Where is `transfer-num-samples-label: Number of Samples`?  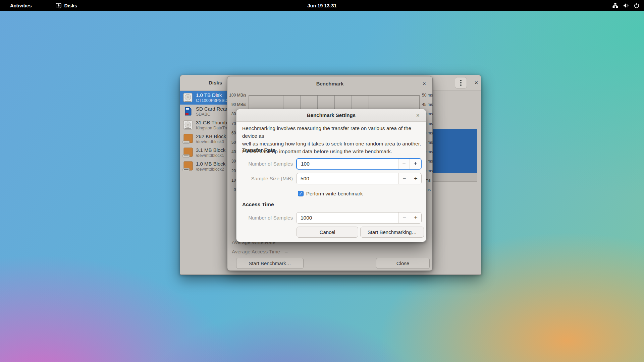 transfer-num-samples-label: Number of Samples is located at coordinates (268, 164).